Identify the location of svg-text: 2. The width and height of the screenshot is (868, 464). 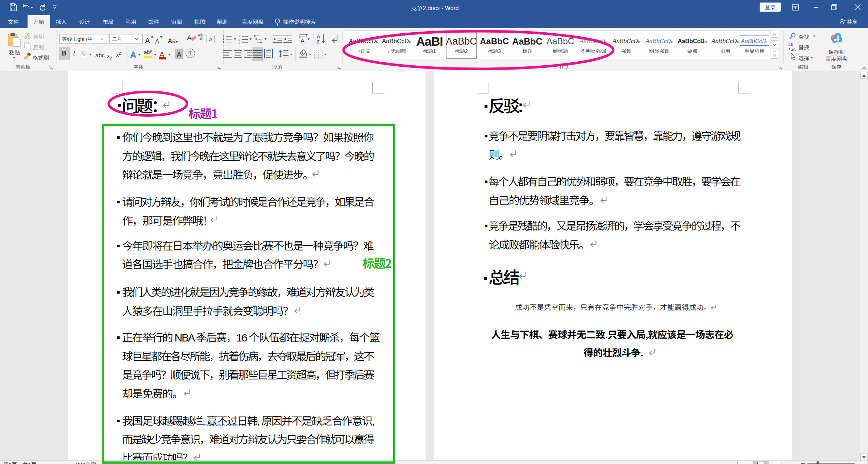
(239, 40).